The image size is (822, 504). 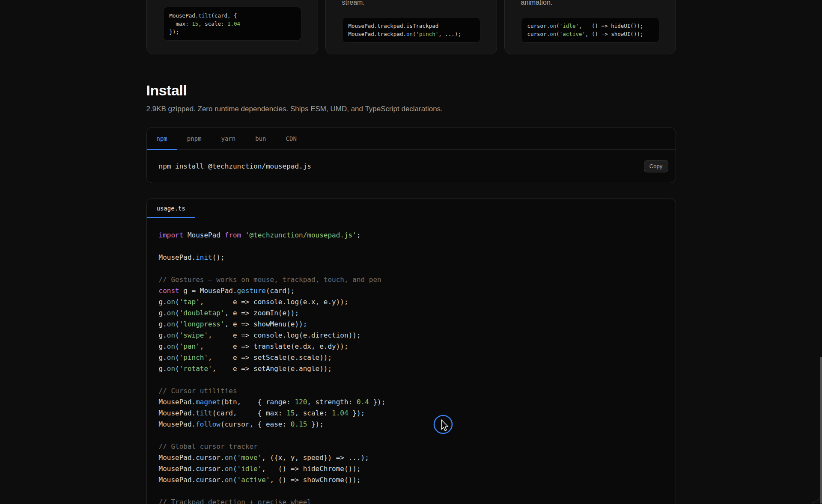 What do you see at coordinates (411, 30) in the screenshot?
I see `feature-card-code-snippet: MousePad.trackpad.isTrackpadMousePad.tra…` at bounding box center [411, 30].